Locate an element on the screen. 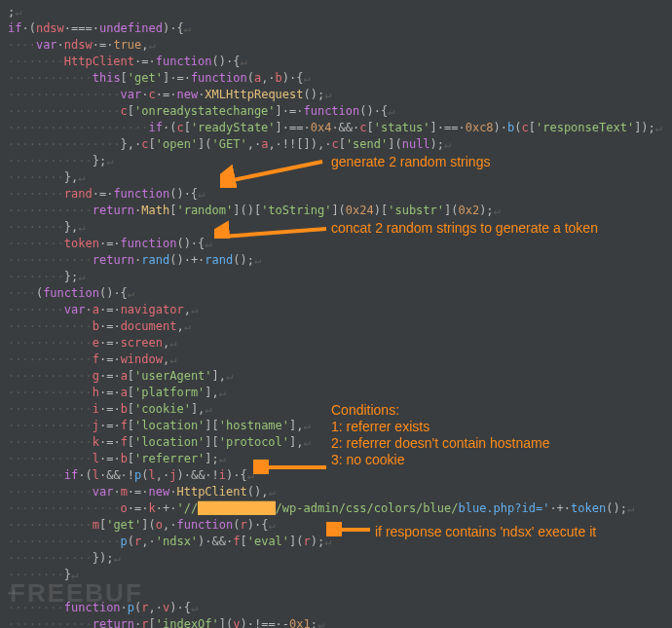 The width and height of the screenshot is (672, 628). annotation-2: concat 2 random strings to generate a to… is located at coordinates (465, 228).